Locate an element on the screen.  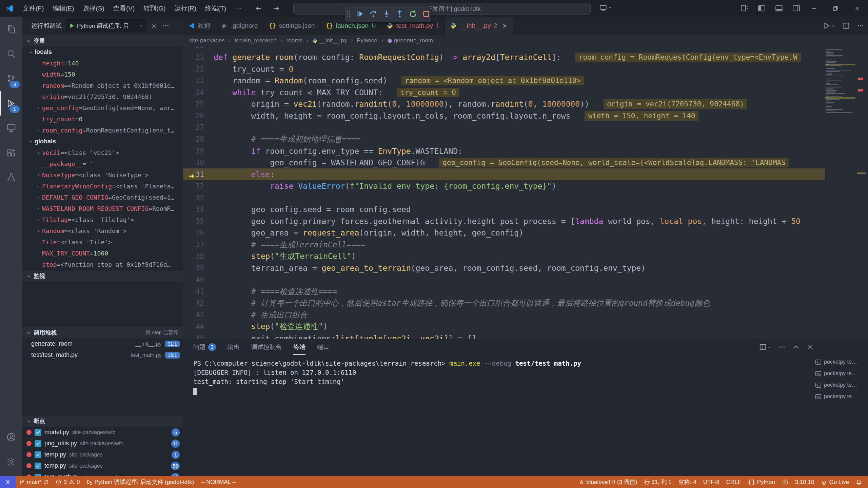
menu-item: 文件(F) is located at coordinates (33, 8).